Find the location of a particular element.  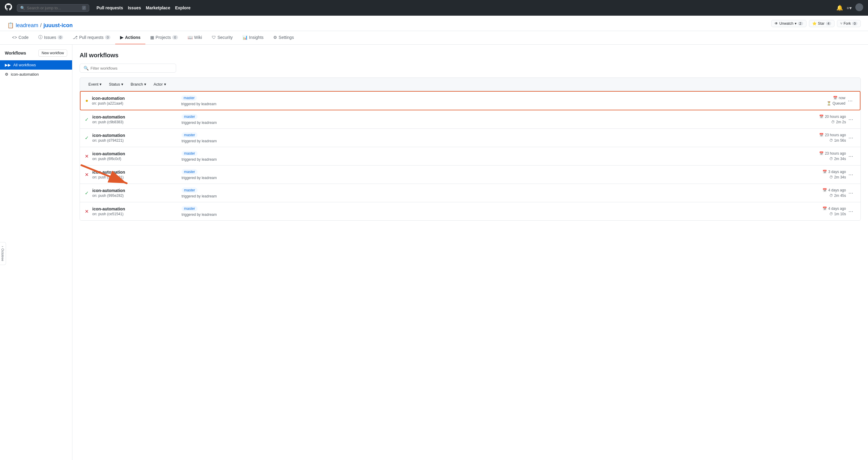

branch-filter-button: Branch ▾ is located at coordinates (138, 84).